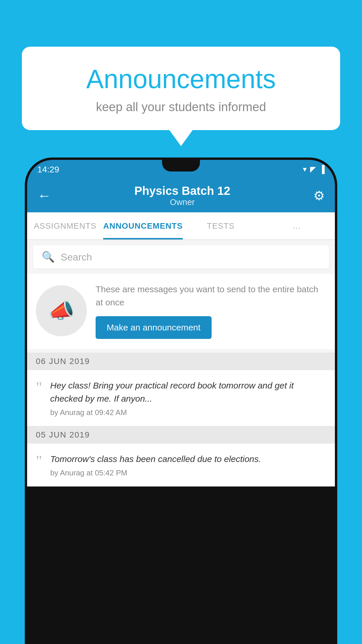 The height and width of the screenshot is (644, 362). What do you see at coordinates (181, 435) in the screenshot?
I see `date-separator-2: 05 JUN 2019` at bounding box center [181, 435].